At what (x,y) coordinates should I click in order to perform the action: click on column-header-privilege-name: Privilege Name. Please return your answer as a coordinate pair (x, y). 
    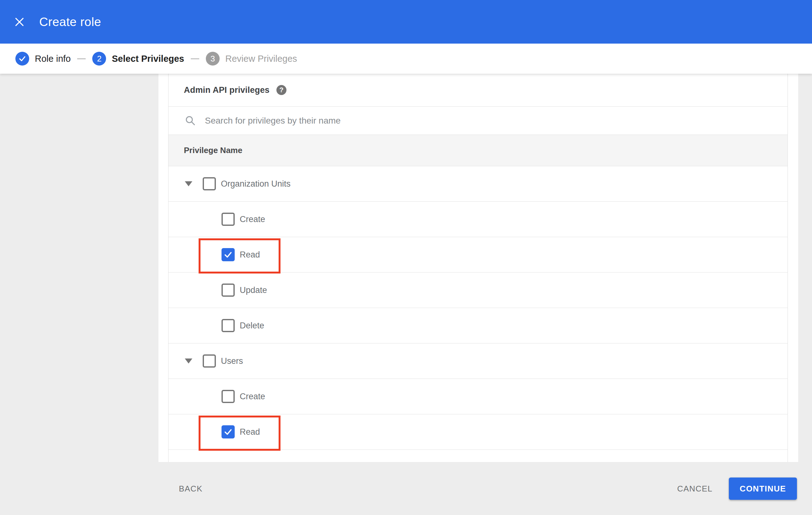
    Looking at the image, I should click on (213, 150).